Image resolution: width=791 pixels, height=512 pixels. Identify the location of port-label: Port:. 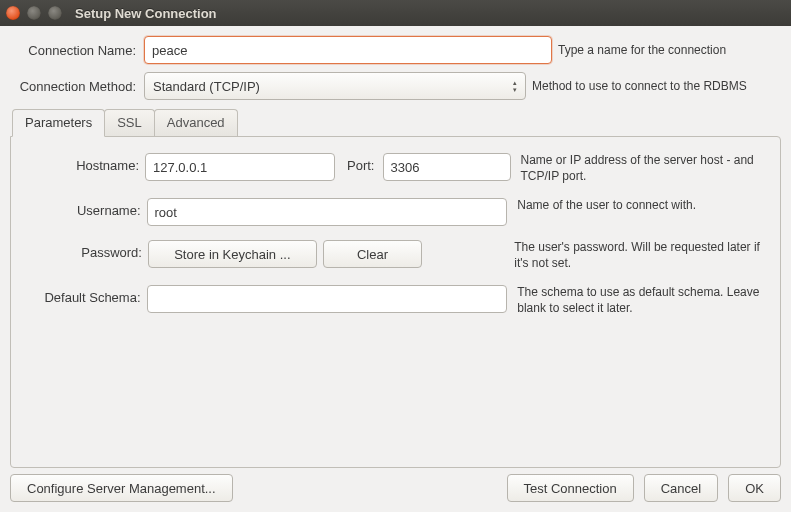
(358, 163).